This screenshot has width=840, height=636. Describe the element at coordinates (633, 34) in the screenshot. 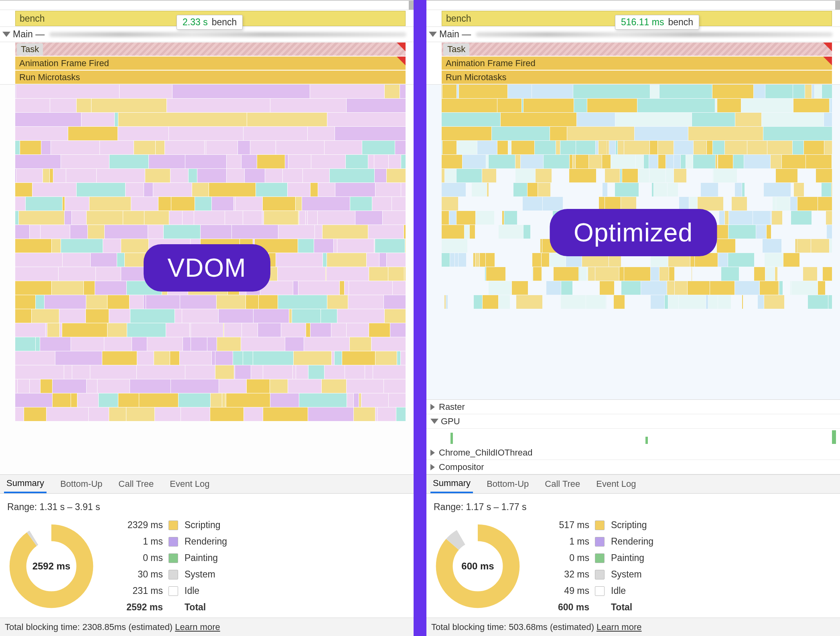

I see `main-thread-row: Main — 516.11 ms bench` at that location.